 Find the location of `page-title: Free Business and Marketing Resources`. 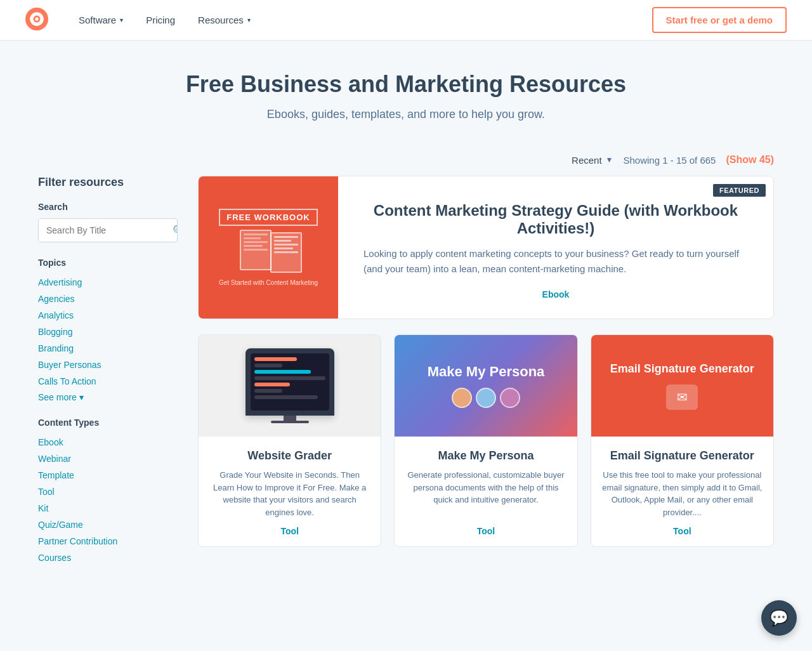

page-title: Free Business and Marketing Resources is located at coordinates (406, 84).